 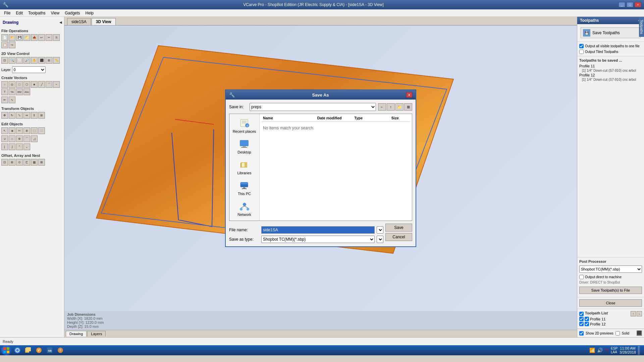 I want to click on ungroup-button: ∷, so click(x=42, y=131).